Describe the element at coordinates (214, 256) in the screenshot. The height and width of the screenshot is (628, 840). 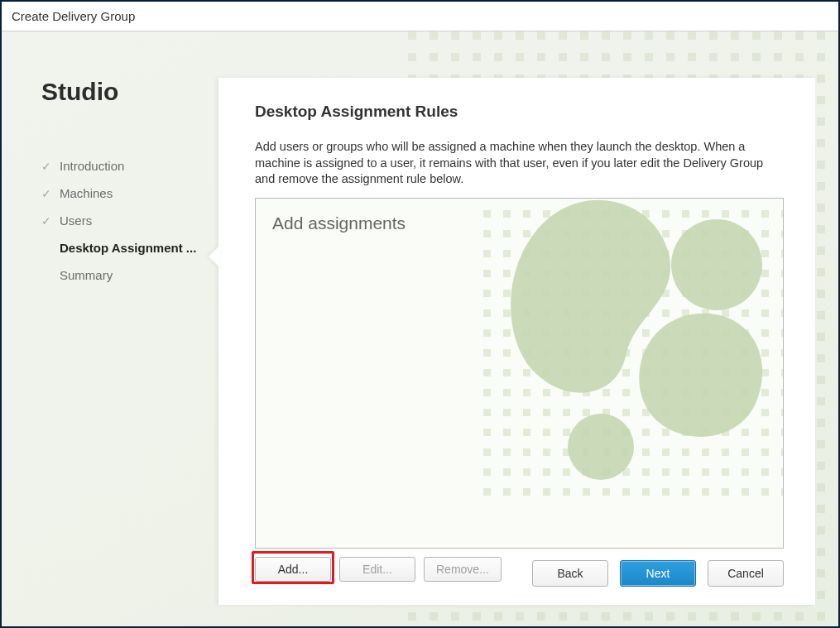
I see `step-pointer-notch` at that location.